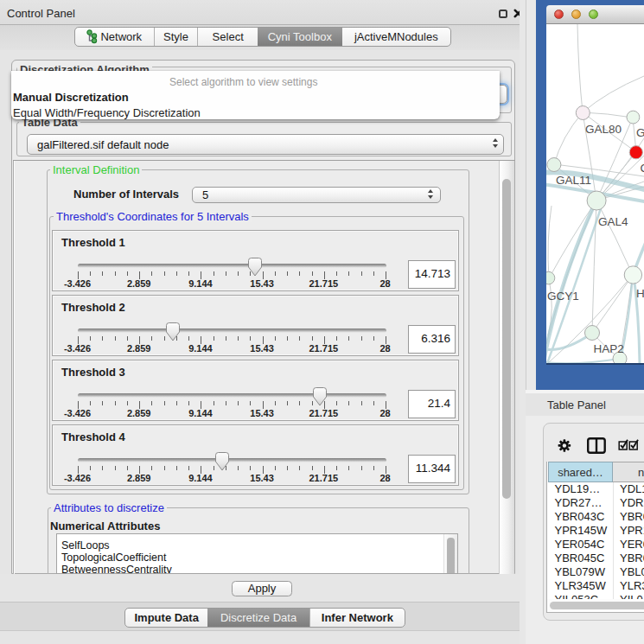  What do you see at coordinates (564, 296) in the screenshot?
I see `svg-text: GCY1` at bounding box center [564, 296].